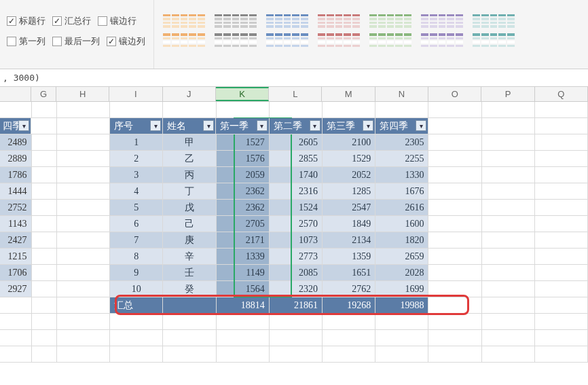 The image size is (588, 385). What do you see at coordinates (349, 306) in the screenshot?
I see `cell: 19268` at bounding box center [349, 306].